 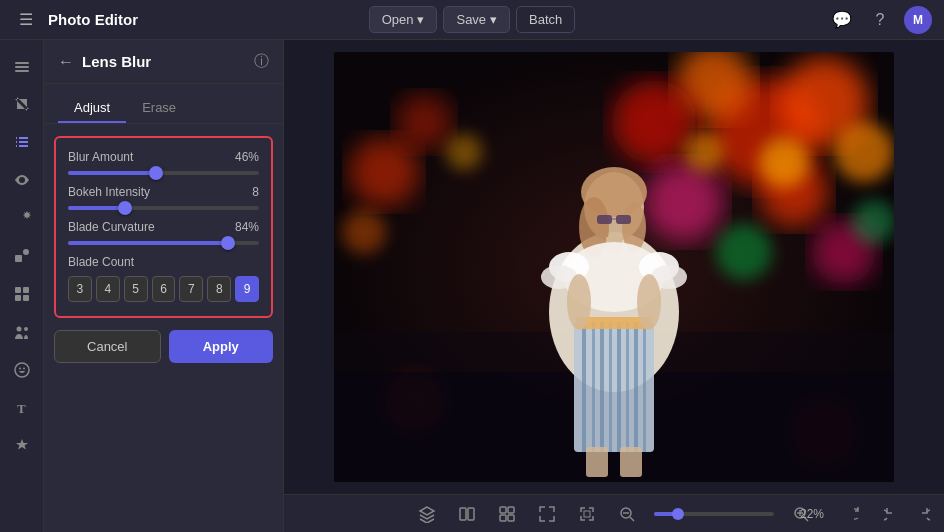 I want to click on blade-curvature-fill, so click(x=148, y=243).